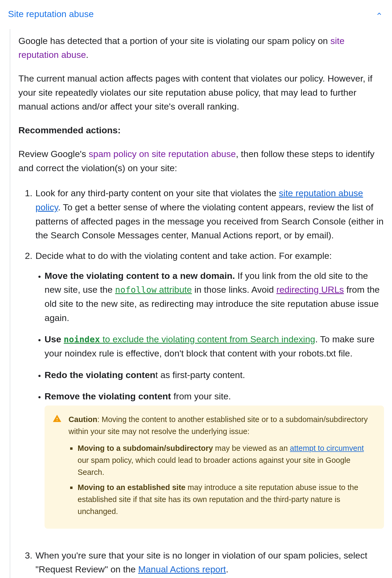 The image size is (392, 578). What do you see at coordinates (83, 419) in the screenshot?
I see `caution-label: Caution` at bounding box center [83, 419].